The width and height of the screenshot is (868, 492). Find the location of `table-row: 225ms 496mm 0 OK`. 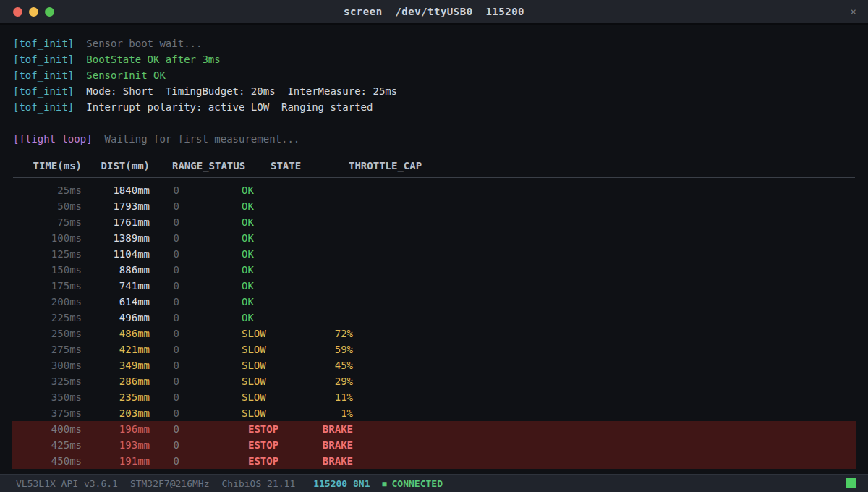

table-row: 225ms 496mm 0 OK is located at coordinates (434, 318).